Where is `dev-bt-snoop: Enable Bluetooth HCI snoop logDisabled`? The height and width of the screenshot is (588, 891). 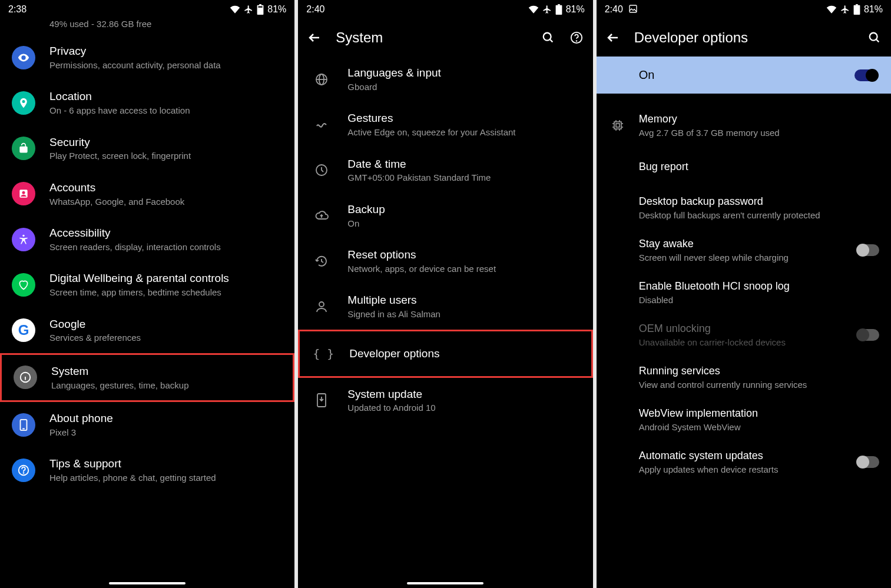 dev-bt-snoop: Enable Bluetooth HCI snoop logDisabled is located at coordinates (744, 293).